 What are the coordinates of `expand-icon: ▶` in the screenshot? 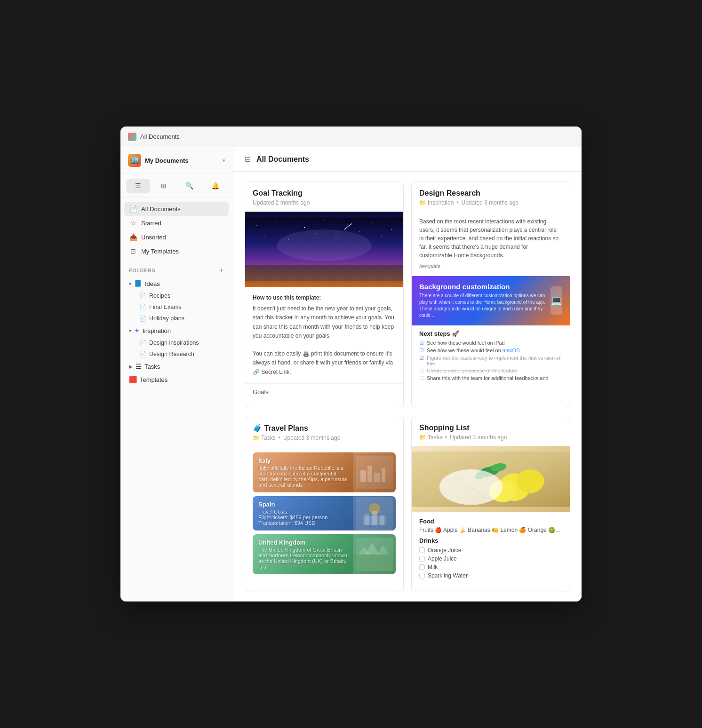 It's located at (131, 367).